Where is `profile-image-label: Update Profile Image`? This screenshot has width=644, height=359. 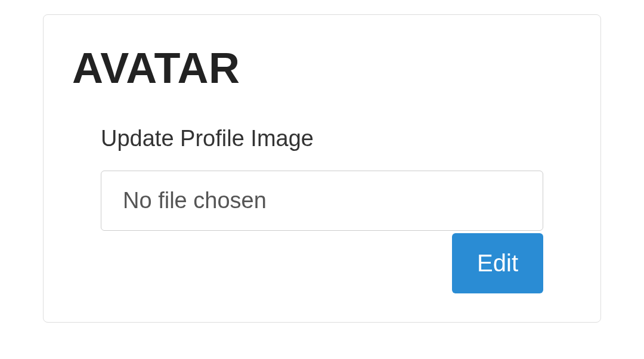 profile-image-label: Update Profile Image is located at coordinates (322, 138).